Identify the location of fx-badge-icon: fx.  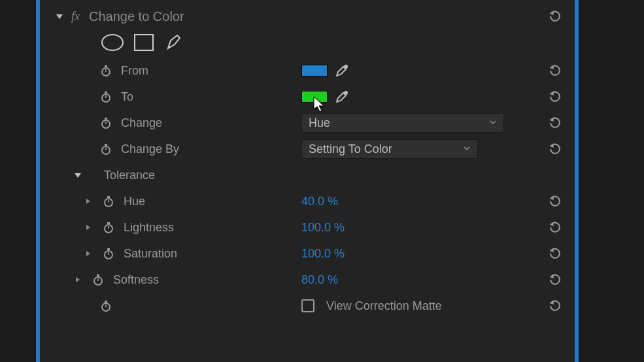
(76, 17).